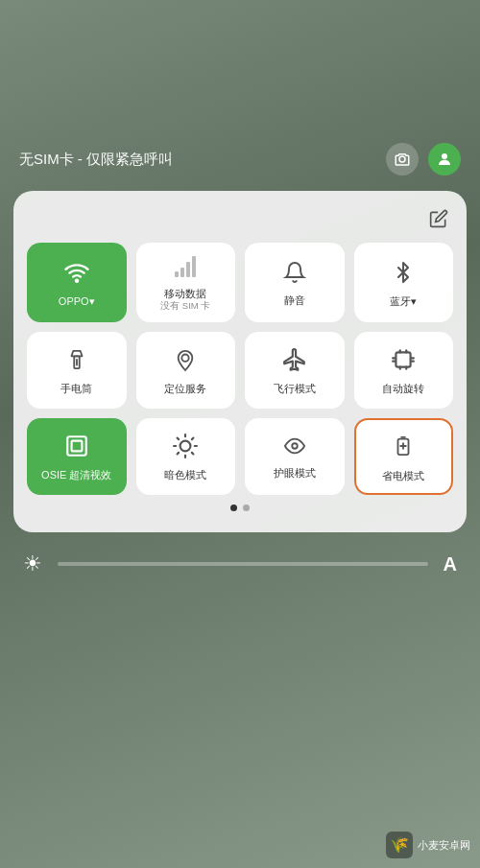 This screenshot has width=480, height=868. What do you see at coordinates (444, 159) in the screenshot?
I see `user-button` at bounding box center [444, 159].